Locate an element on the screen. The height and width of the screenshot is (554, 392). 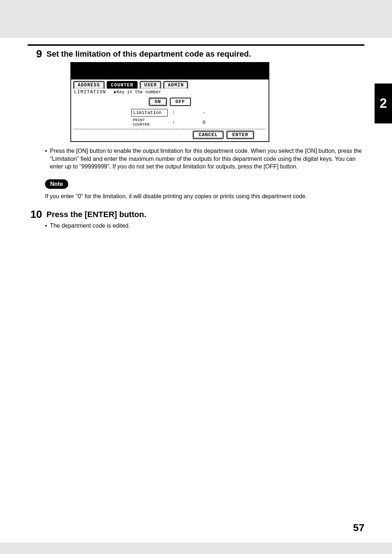
lcd-limitation-label: LIMITATION is located at coordinates (94, 92).